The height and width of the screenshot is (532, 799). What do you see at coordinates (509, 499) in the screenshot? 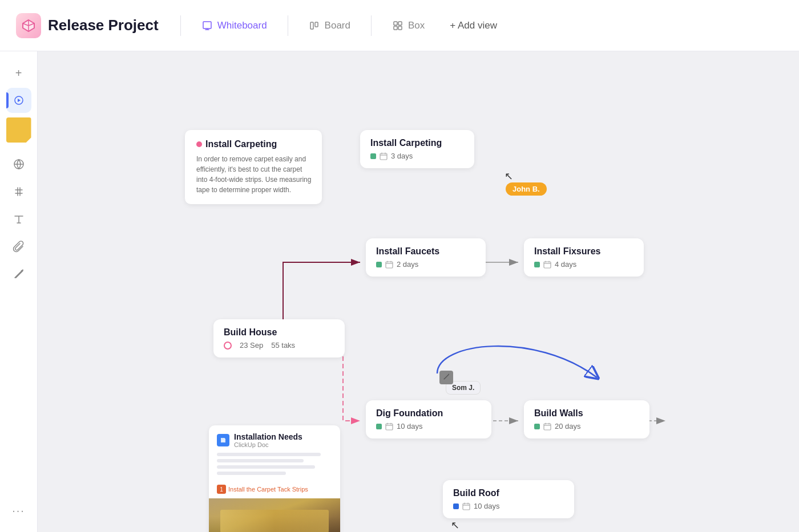
I see `task-card-build-roof: Build Roof 10 days` at bounding box center [509, 499].